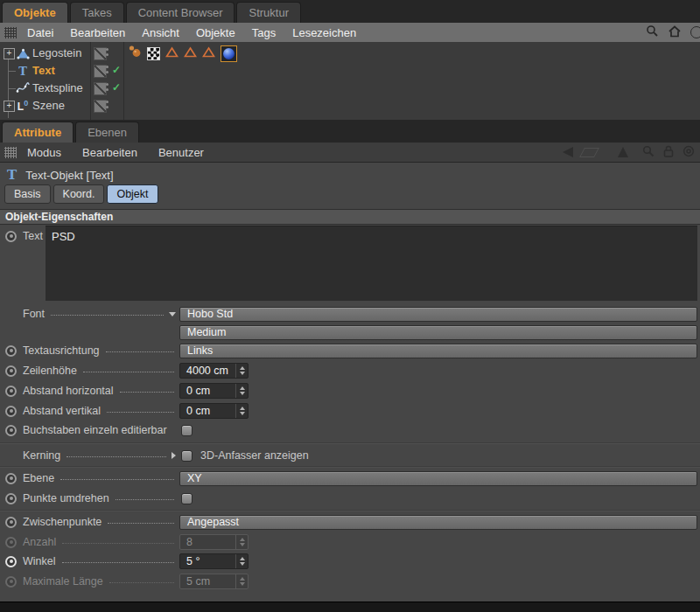 The image size is (700, 612). Describe the element at coordinates (79, 194) in the screenshot. I see `tab-koord: Koord.` at that location.